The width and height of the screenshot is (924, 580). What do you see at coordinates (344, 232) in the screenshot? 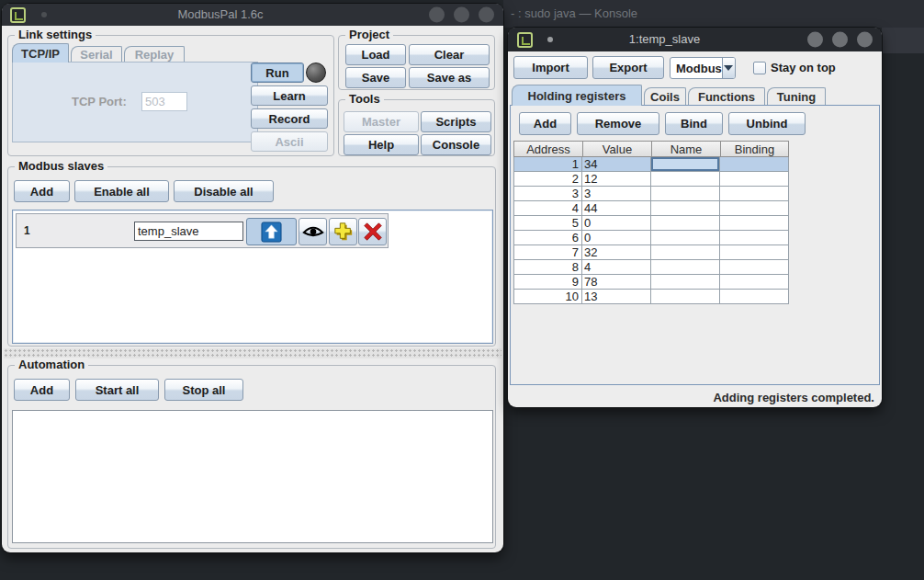
I see `slave-duplicate-button` at bounding box center [344, 232].